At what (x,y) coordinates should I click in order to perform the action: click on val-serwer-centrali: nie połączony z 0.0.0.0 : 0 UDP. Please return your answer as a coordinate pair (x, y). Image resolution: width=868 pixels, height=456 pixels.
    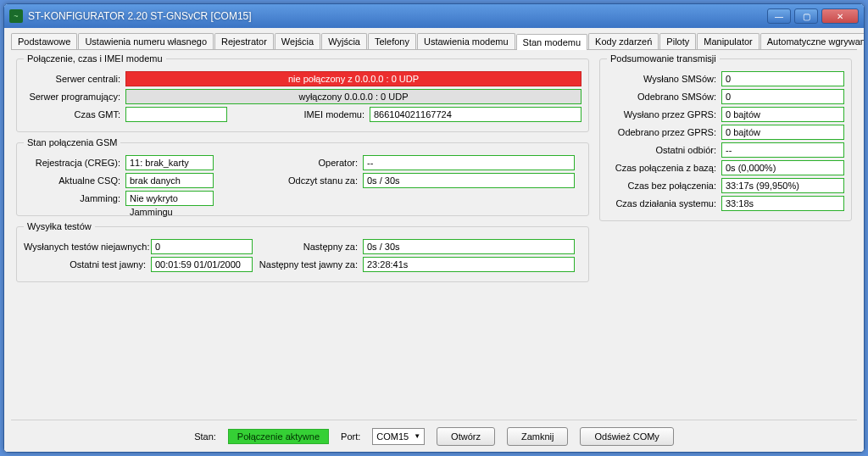
    Looking at the image, I should click on (353, 79).